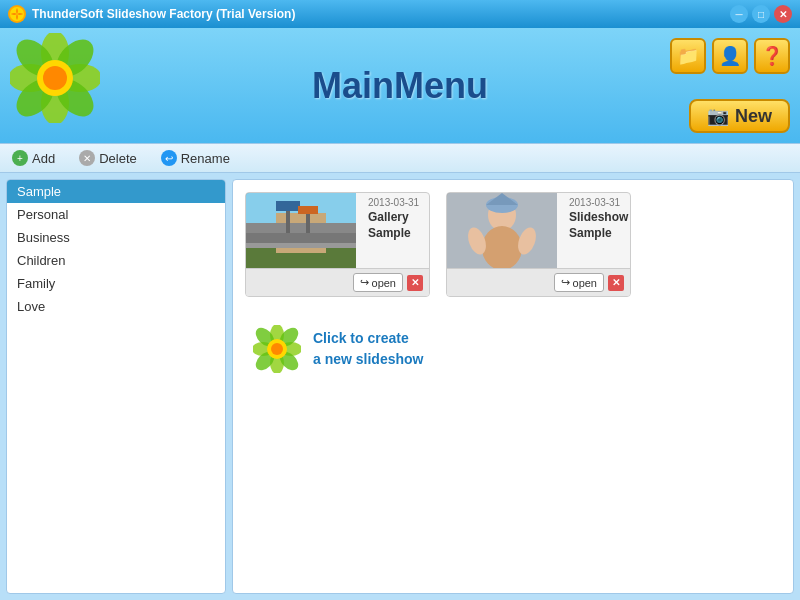 The image size is (800, 600). What do you see at coordinates (598, 230) in the screenshot?
I see `card-slideshow-info: 2013-03-31 SlideshowSample` at bounding box center [598, 230].